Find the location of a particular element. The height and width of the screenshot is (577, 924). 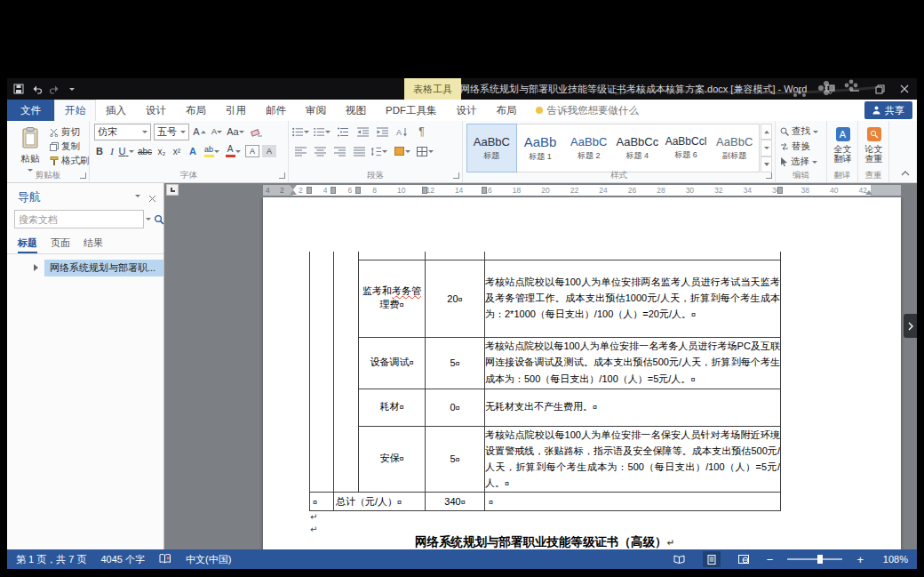

tab-table-design: 设计 is located at coordinates (467, 110).